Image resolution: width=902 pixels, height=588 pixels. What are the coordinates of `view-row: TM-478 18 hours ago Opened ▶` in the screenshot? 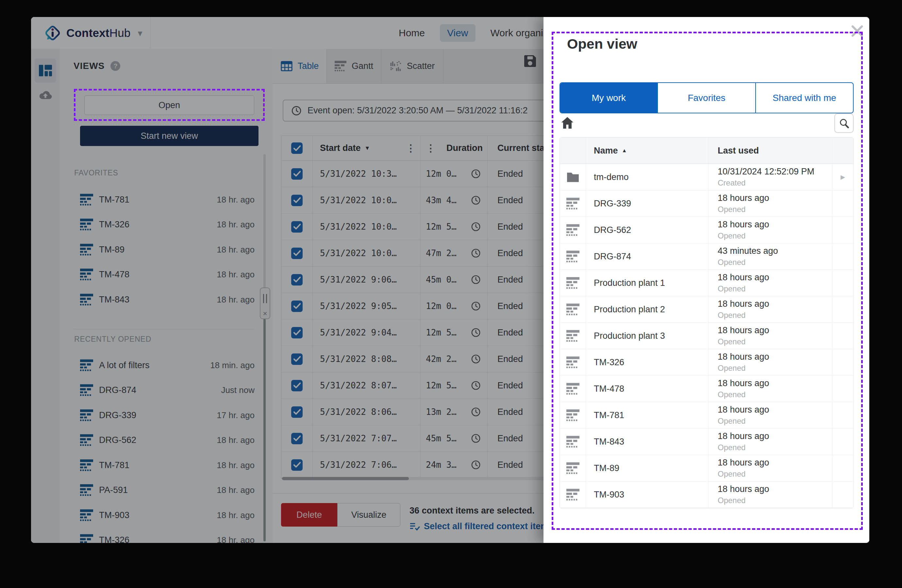 It's located at (706, 389).